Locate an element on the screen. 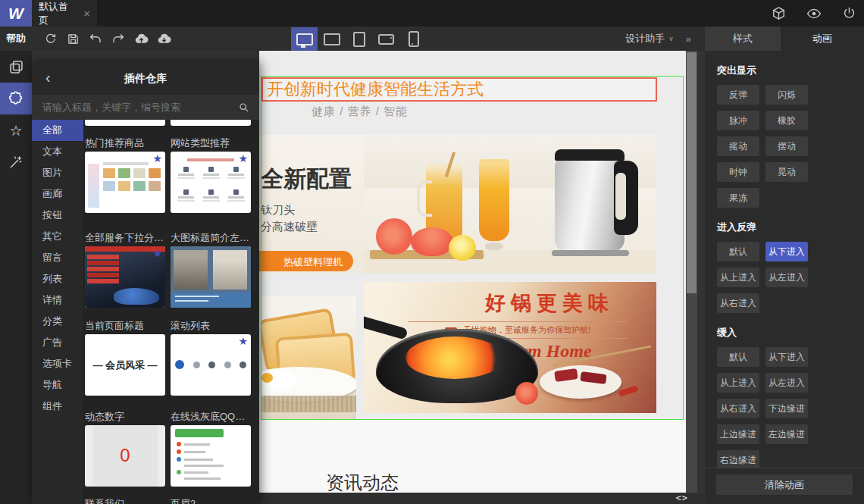  plugin-card-image-slider is located at coordinates (211, 277).